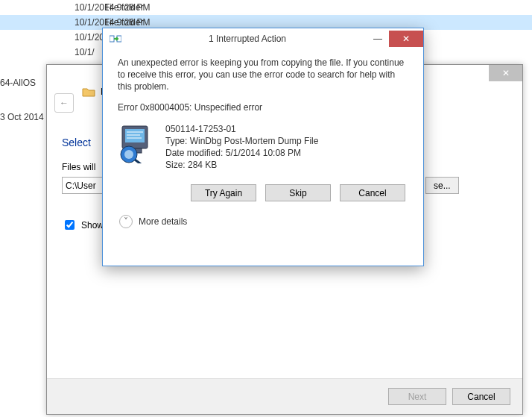 The height and width of the screenshot is (417, 532). Describe the element at coordinates (247, 39) in the screenshot. I see `dialog-title: 1 Interrupted Action` at that location.